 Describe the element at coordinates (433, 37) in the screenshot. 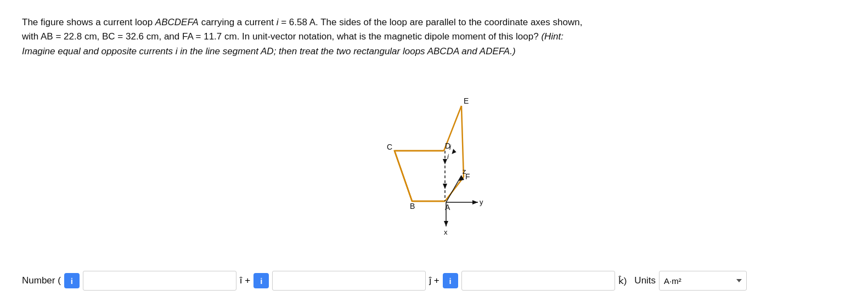

I see `problem-text: The figure shows a current loop ABCDEFA …` at that location.